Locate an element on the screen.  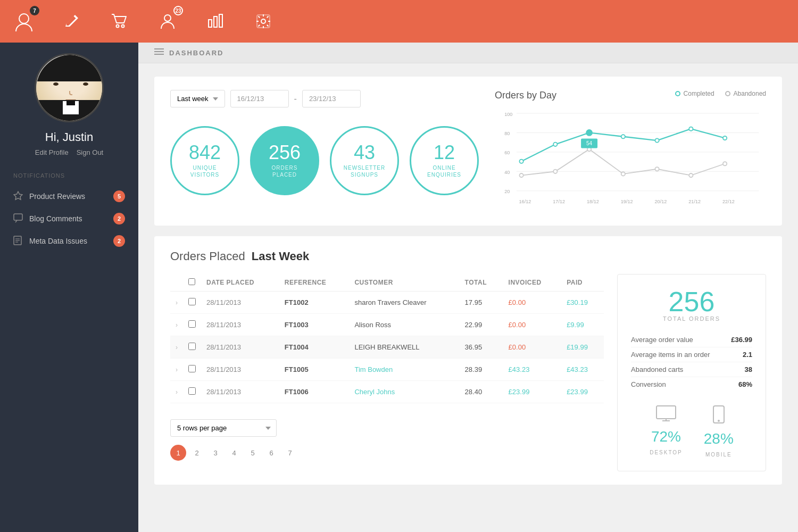
row-paid-1: £9.99 is located at coordinates (583, 325).